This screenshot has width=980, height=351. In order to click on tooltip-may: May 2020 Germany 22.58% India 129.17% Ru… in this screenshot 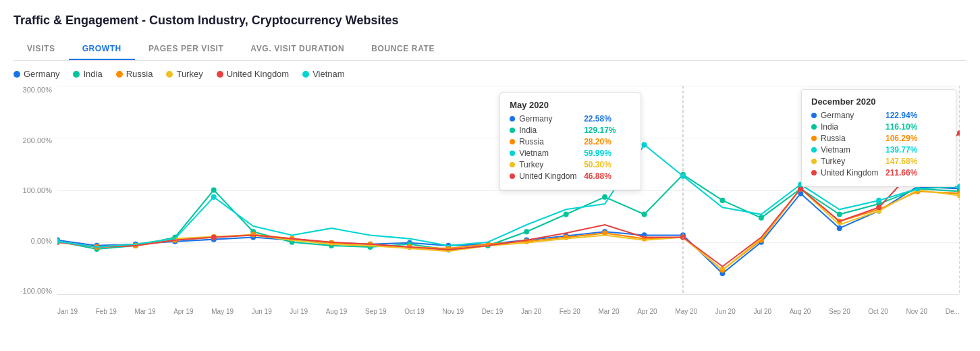, I will do `click(570, 142)`.